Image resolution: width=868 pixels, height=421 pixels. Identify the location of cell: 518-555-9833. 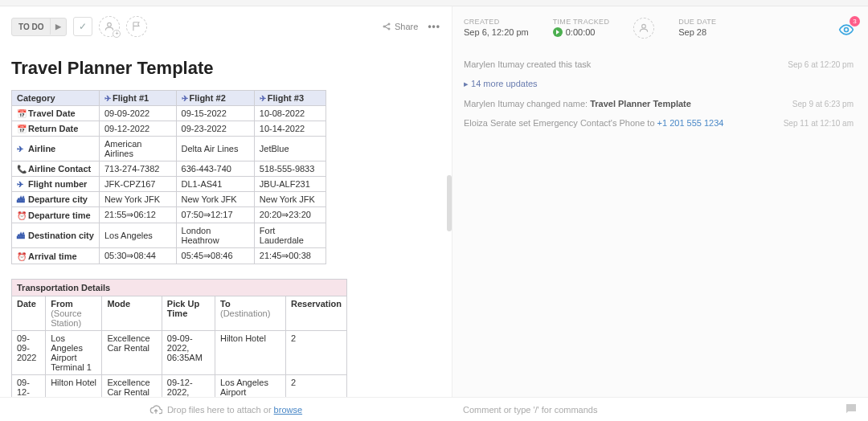
(289, 169).